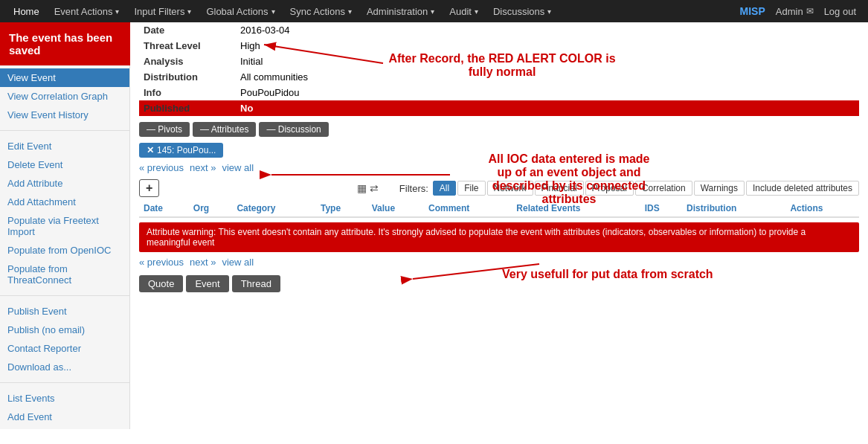 Image resolution: width=868 pixels, height=444 pixels. I want to click on next-link-top: next », so click(202, 168).